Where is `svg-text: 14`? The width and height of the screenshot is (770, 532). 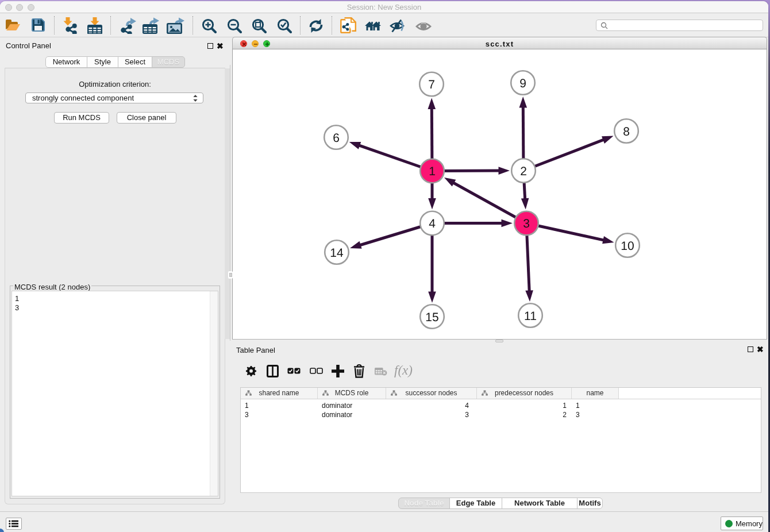
svg-text: 14 is located at coordinates (337, 253).